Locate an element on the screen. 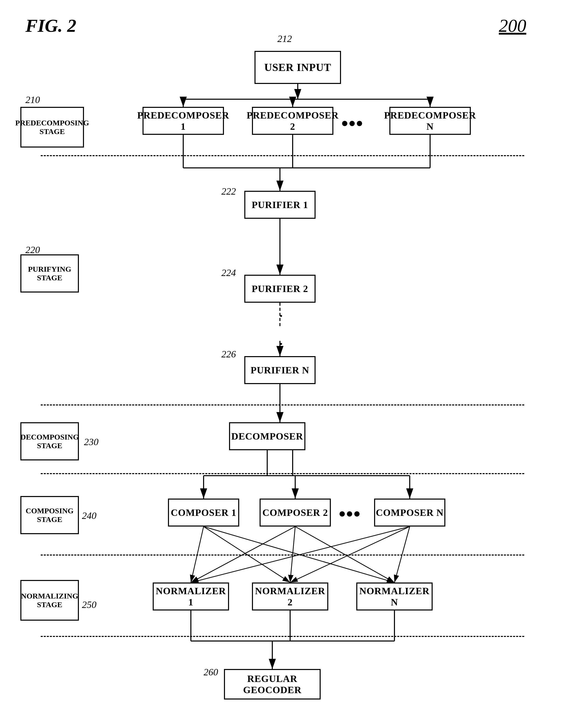 This screenshot has width=567, height=728. ref-220: 220 is located at coordinates (33, 250).